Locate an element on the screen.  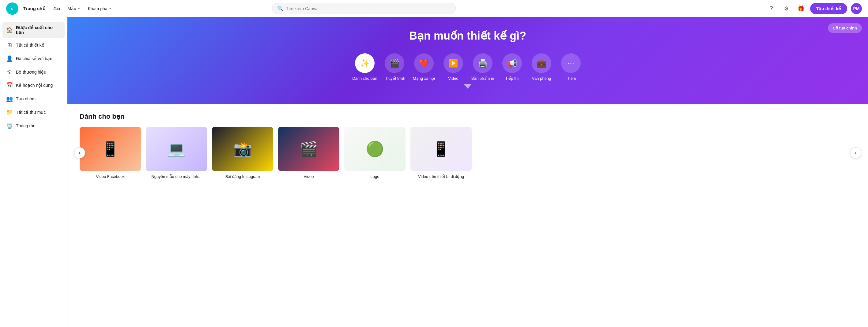
template-card-logo: 🟢 Logo is located at coordinates (375, 153).